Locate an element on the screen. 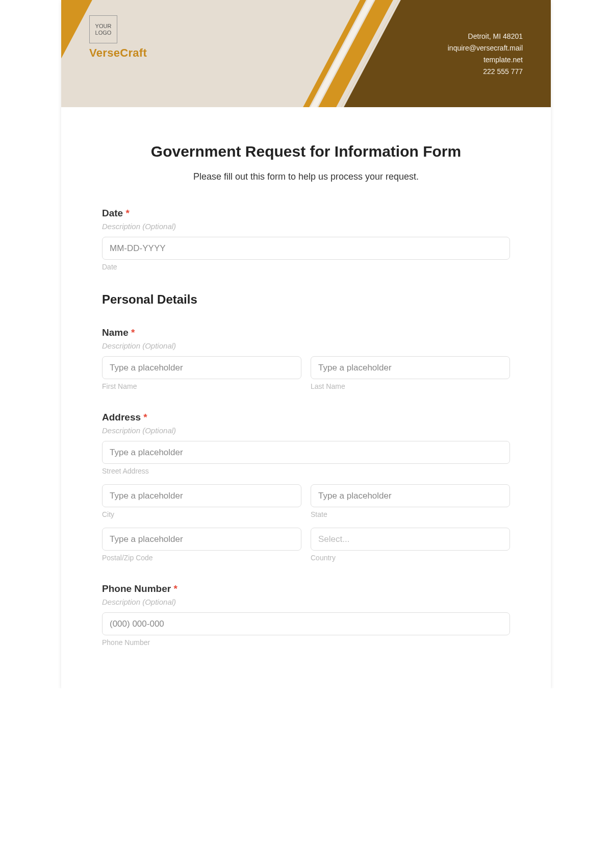 The image size is (612, 868). country-select: Select... is located at coordinates (410, 539).